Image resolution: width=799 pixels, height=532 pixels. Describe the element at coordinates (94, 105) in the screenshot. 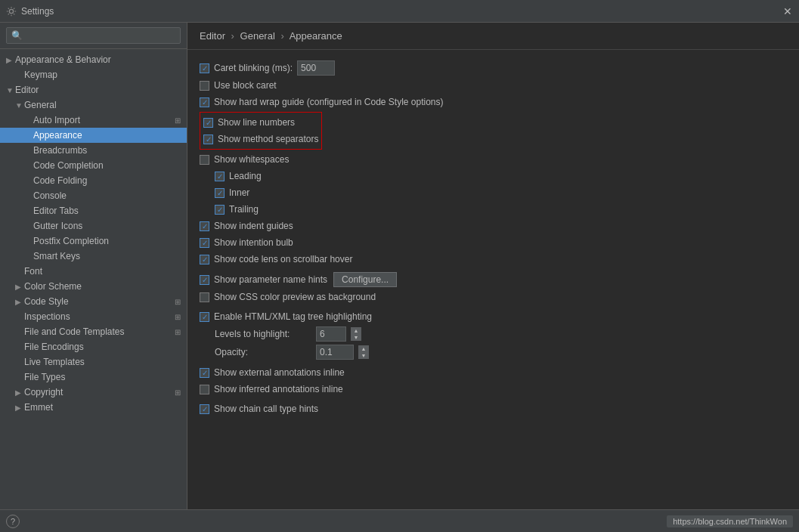

I see `sidebar-item-general: ▼ General` at that location.